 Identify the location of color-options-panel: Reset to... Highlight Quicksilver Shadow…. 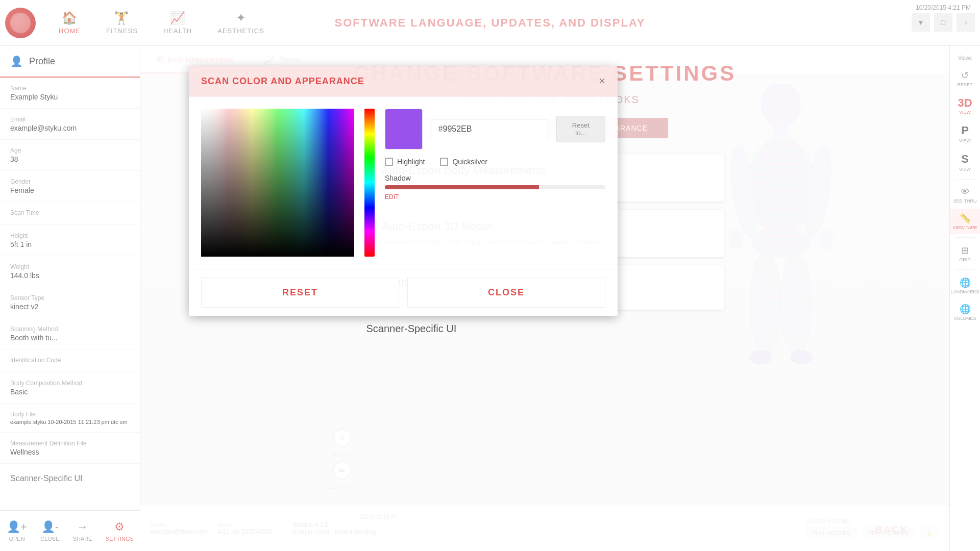
(495, 183).